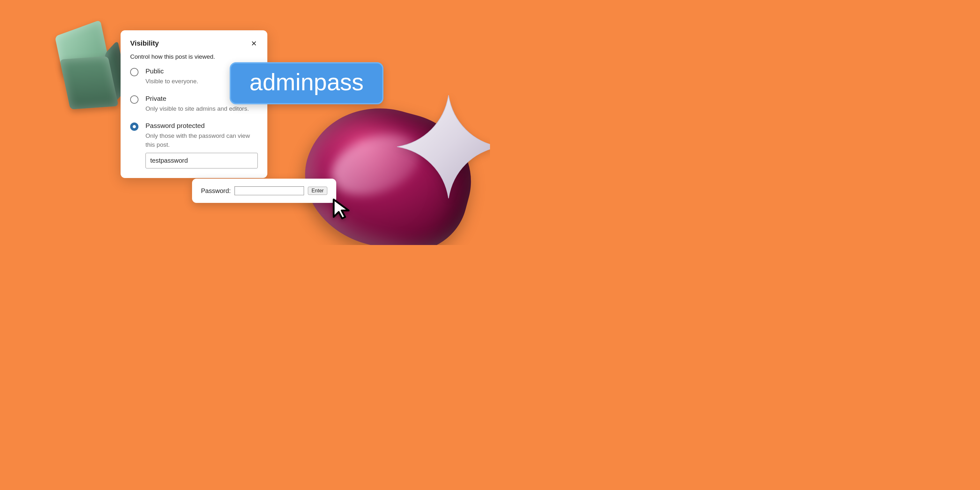 The height and width of the screenshot is (490, 980). What do you see at coordinates (264, 191) in the screenshot?
I see `password-prompt: Password: Enter` at bounding box center [264, 191].